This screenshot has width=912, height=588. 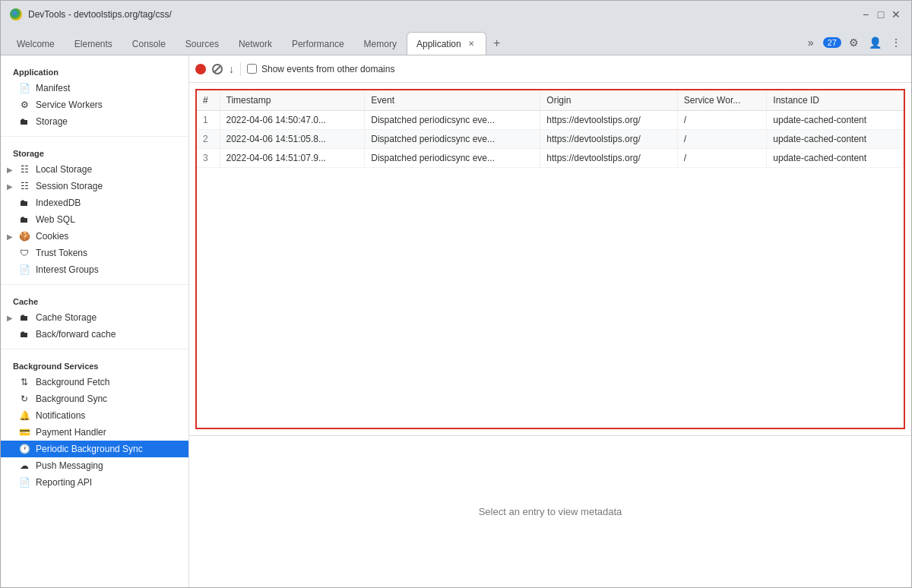 What do you see at coordinates (94, 432) in the screenshot?
I see `sidebar-item-payment-handler: 💳 Payment Handler` at bounding box center [94, 432].